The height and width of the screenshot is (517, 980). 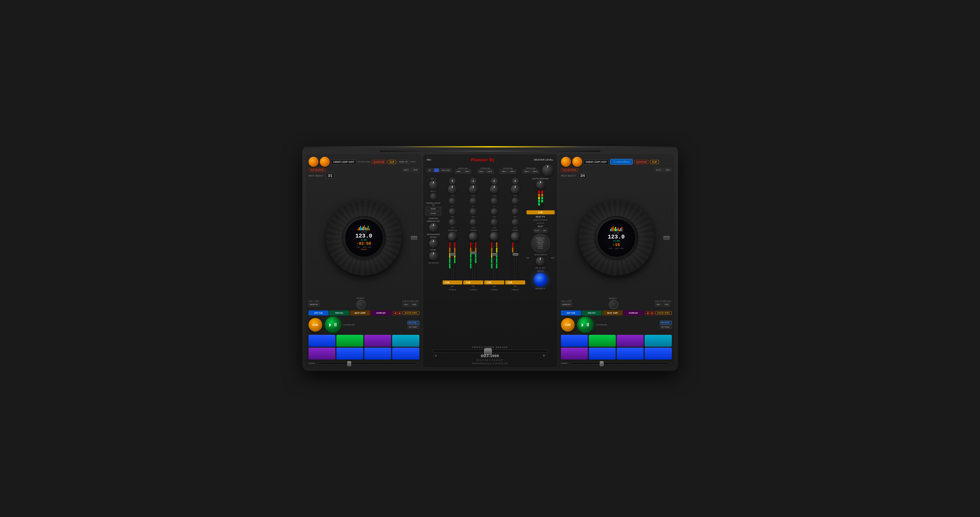 I want to click on left-padfx1-mode-btn: PAD FX1, so click(x=339, y=313).